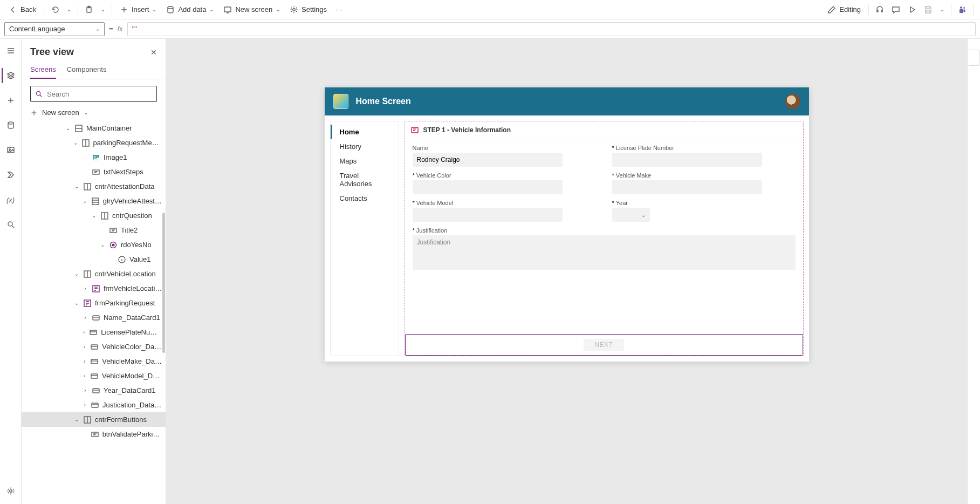 Image resolution: width=980 pixels, height=504 pixels. I want to click on property-selector: ContentLanguage ⌄, so click(54, 29).